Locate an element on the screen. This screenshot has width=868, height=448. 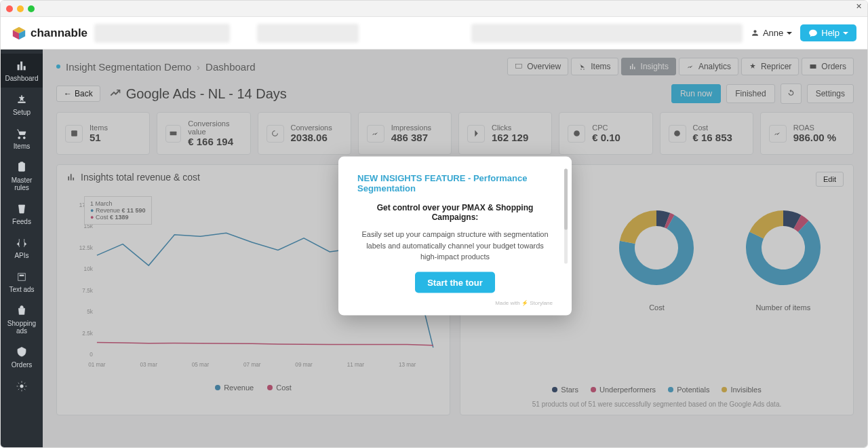
brand-name: channable is located at coordinates (59, 33).